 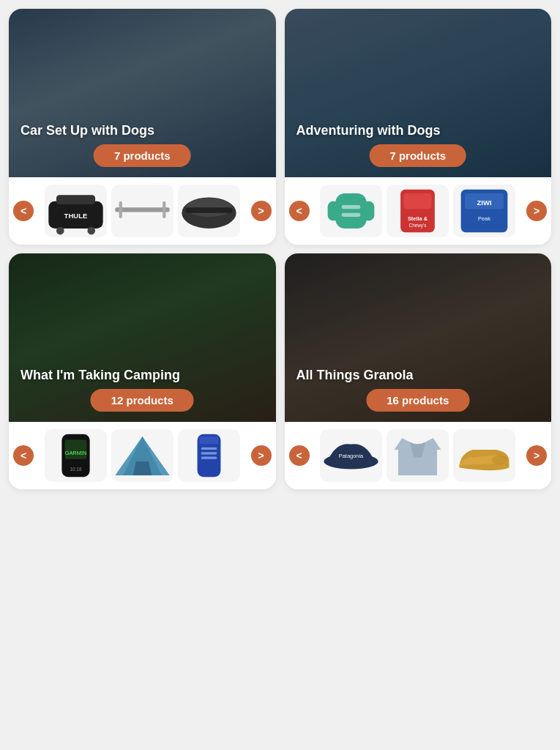 I want to click on svg-text: Patagonia, so click(x=351, y=456).